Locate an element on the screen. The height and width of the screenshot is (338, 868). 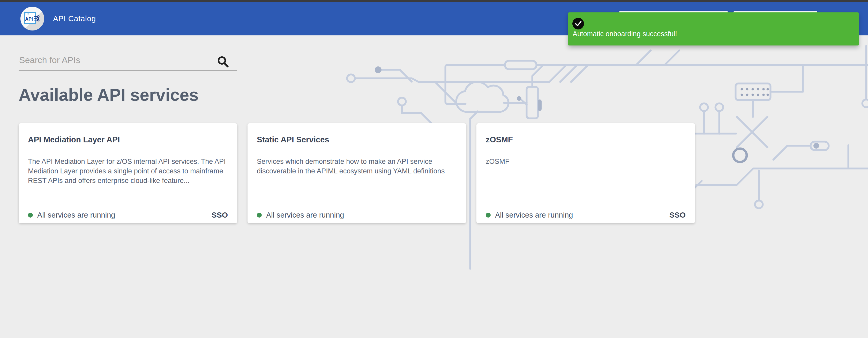
service-card-zosmf: zOSMF zOSMF All services are running SSO is located at coordinates (586, 173).